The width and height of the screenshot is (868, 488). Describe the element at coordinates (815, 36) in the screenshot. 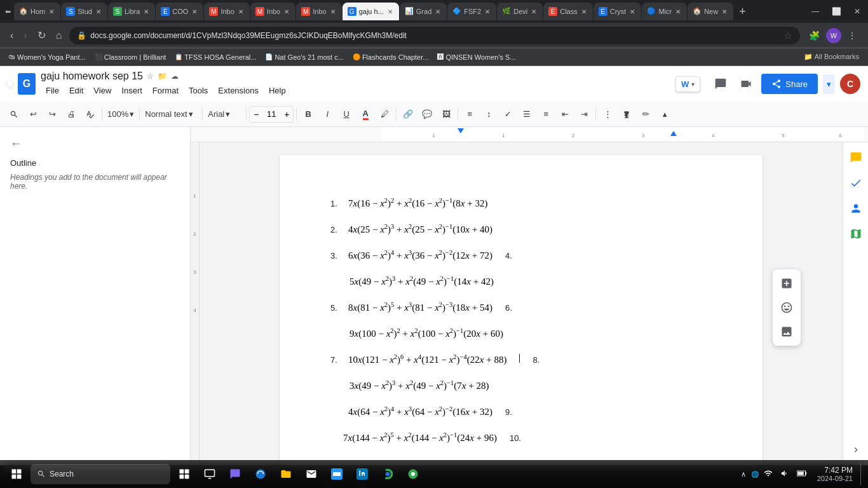

I see `extensions-icon: 🧩` at that location.